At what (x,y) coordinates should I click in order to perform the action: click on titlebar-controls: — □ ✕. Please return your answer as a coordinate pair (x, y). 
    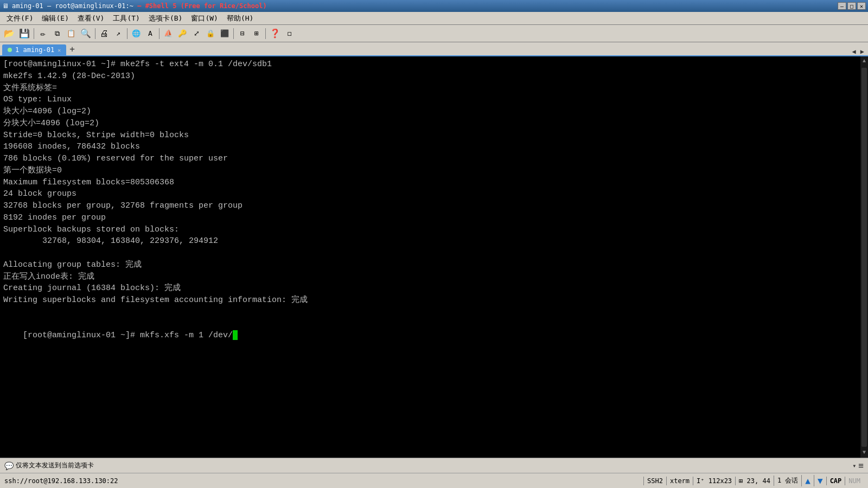
    Looking at the image, I should click on (852, 6).